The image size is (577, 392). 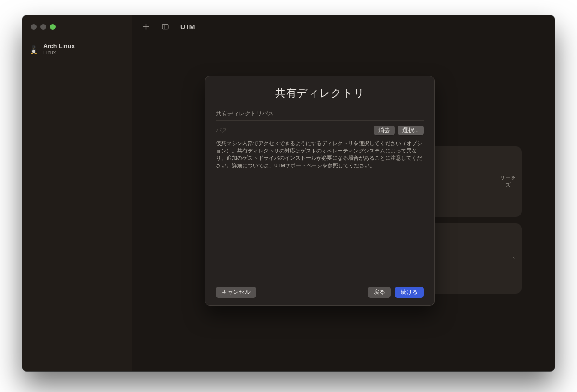 What do you see at coordinates (236, 292) in the screenshot?
I see `cancel-button: キャンセル` at bounding box center [236, 292].